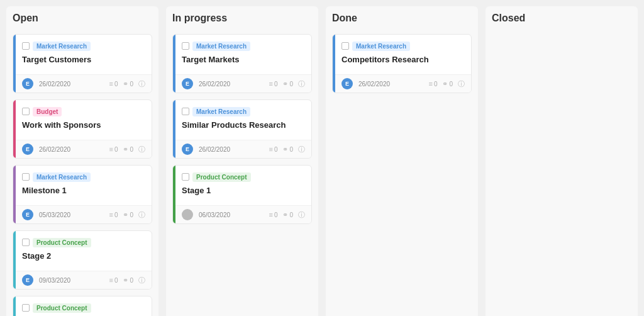 Image resolution: width=644 pixels, height=316 pixels. I want to click on task-card: Product ConceptStage 3E11/03/2020≡ 0⚭ 0ⓘ, so click(82, 306).